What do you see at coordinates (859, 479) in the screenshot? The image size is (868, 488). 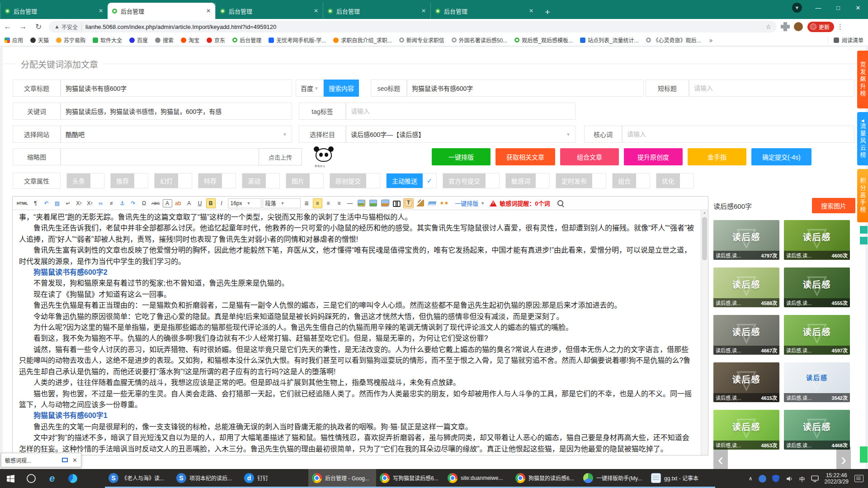 I see `notification-center-icon` at bounding box center [859, 479].